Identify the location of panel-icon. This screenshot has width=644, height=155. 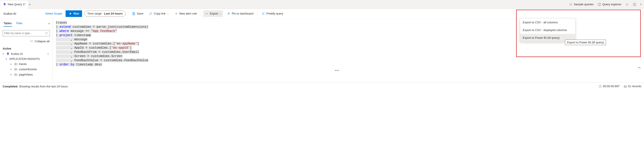
(599, 4).